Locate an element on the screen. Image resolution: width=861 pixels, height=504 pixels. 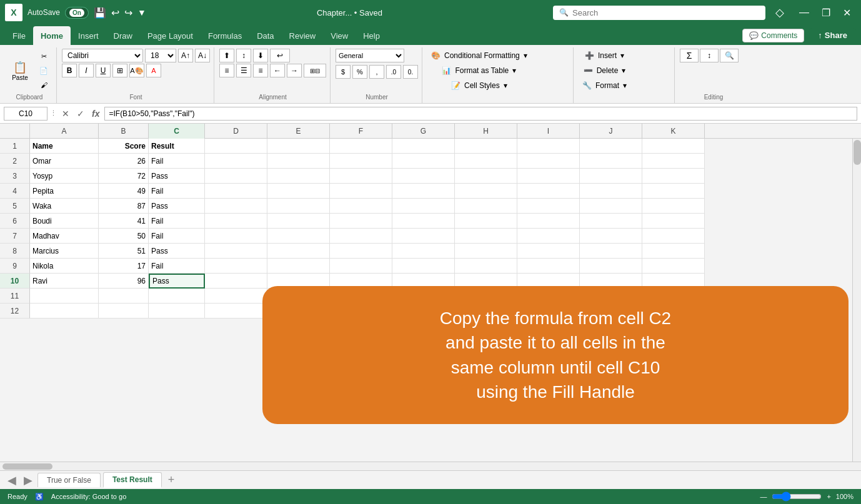
cell-j3 is located at coordinates (611, 176).